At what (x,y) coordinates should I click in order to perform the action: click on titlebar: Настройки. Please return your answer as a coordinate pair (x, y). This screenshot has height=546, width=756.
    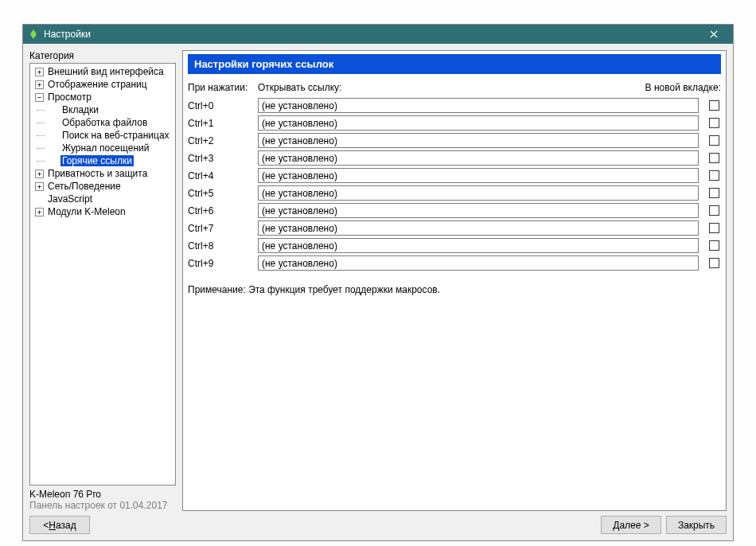
    Looking at the image, I should click on (378, 34).